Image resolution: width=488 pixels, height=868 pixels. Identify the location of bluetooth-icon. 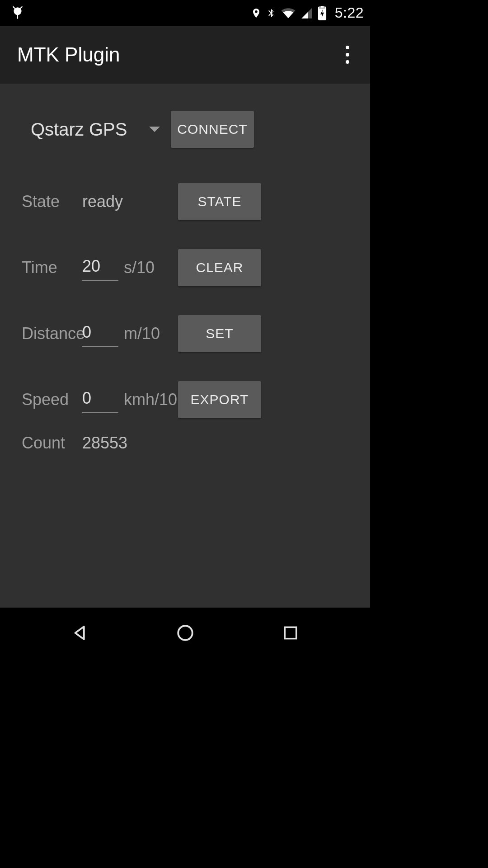
(271, 13).